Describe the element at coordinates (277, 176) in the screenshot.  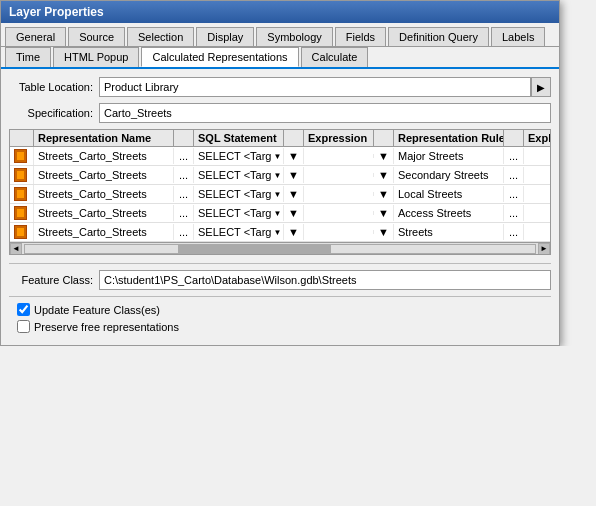
I see `sql-dropdown-arrow-2: ▼` at that location.